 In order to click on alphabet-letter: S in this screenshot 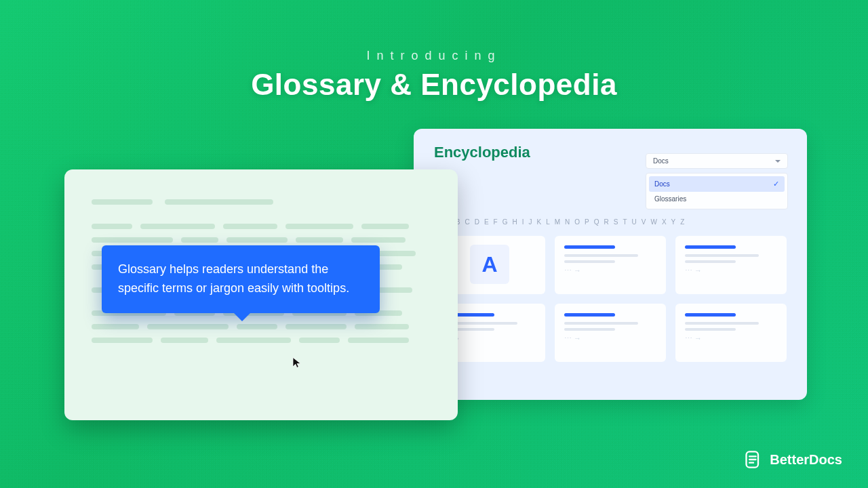, I will do `click(616, 222)`.